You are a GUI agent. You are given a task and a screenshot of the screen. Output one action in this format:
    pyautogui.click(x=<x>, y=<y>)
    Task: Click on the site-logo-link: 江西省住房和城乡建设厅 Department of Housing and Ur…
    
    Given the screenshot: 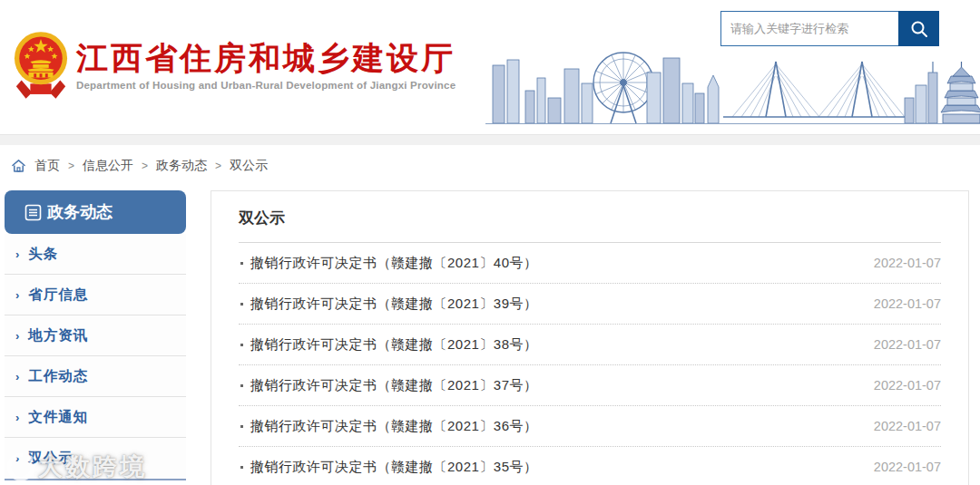 What is the action you would take?
    pyautogui.click(x=234, y=64)
    